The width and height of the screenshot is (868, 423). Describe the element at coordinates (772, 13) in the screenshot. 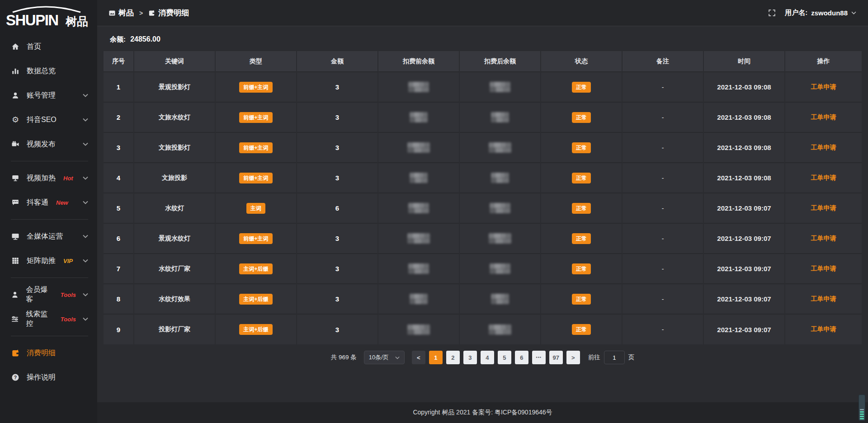

I see `fullscreen-icon` at that location.